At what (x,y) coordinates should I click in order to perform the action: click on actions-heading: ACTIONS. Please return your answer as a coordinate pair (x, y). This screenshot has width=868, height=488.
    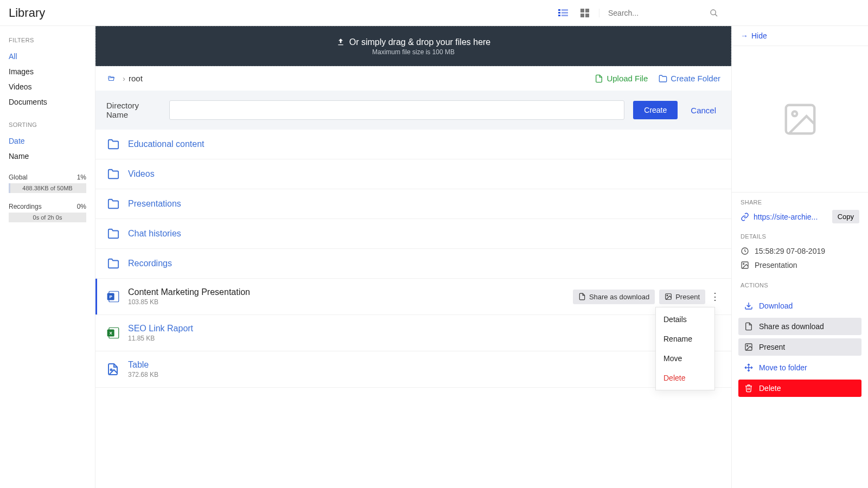
    Looking at the image, I should click on (800, 285).